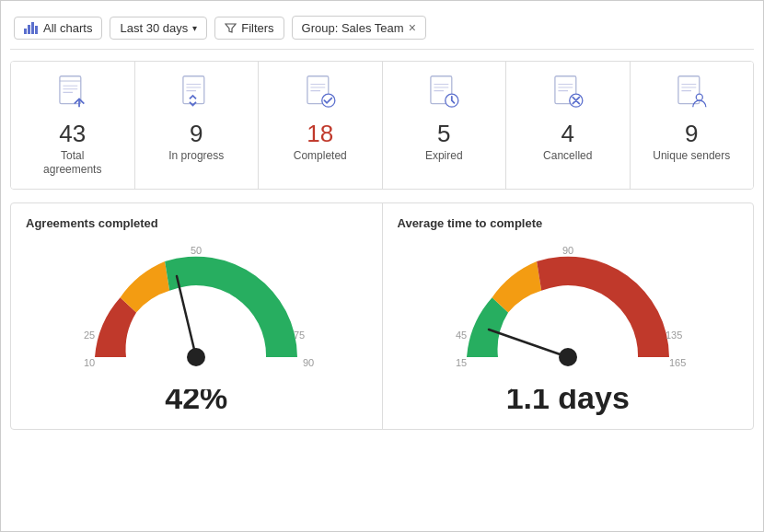  What do you see at coordinates (89, 335) in the screenshot?
I see `gauge-left-label-left: 25` at bounding box center [89, 335].